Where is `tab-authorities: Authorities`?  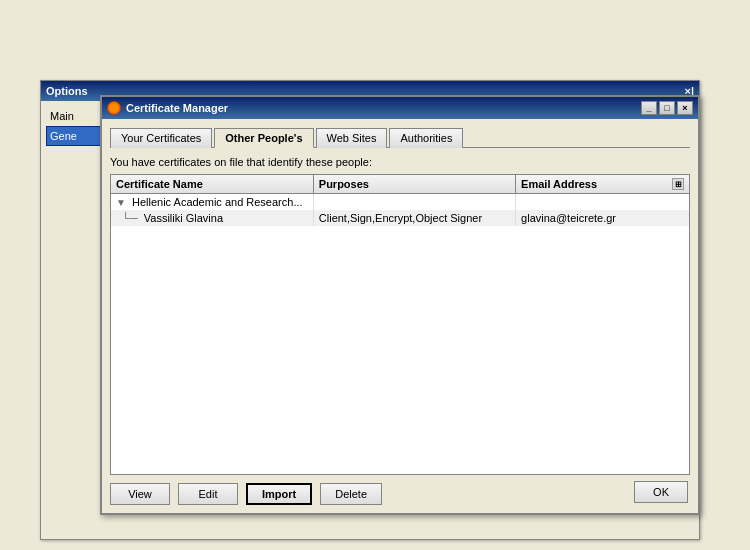 tab-authorities: Authorities is located at coordinates (426, 138).